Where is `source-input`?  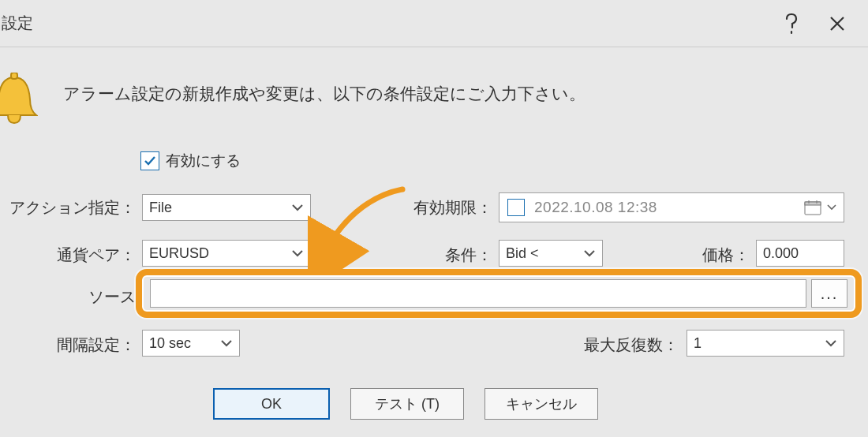
source-input is located at coordinates (478, 293).